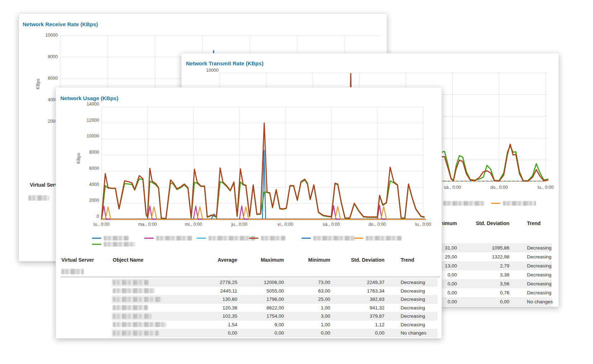 The width and height of the screenshot is (593, 364). What do you see at coordinates (361, 316) in the screenshot?
I see `cell-std-deviation: 379,87` at bounding box center [361, 316].